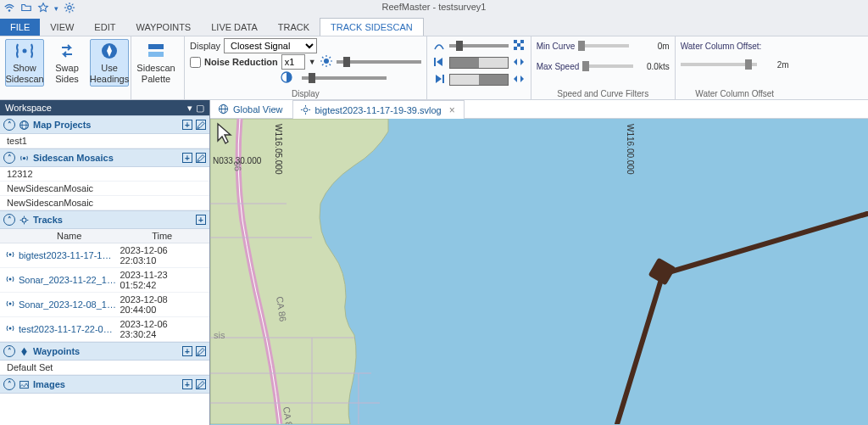 This screenshot has height=425, width=868. What do you see at coordinates (270, 46) in the screenshot?
I see `display-select: Closest Signal` at bounding box center [270, 46].